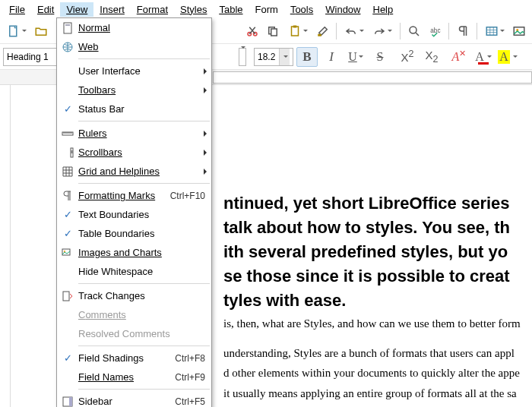 Image resolution: width=532 pixels, height=407 pixels. I want to click on font-name-arrow, so click(242, 57).